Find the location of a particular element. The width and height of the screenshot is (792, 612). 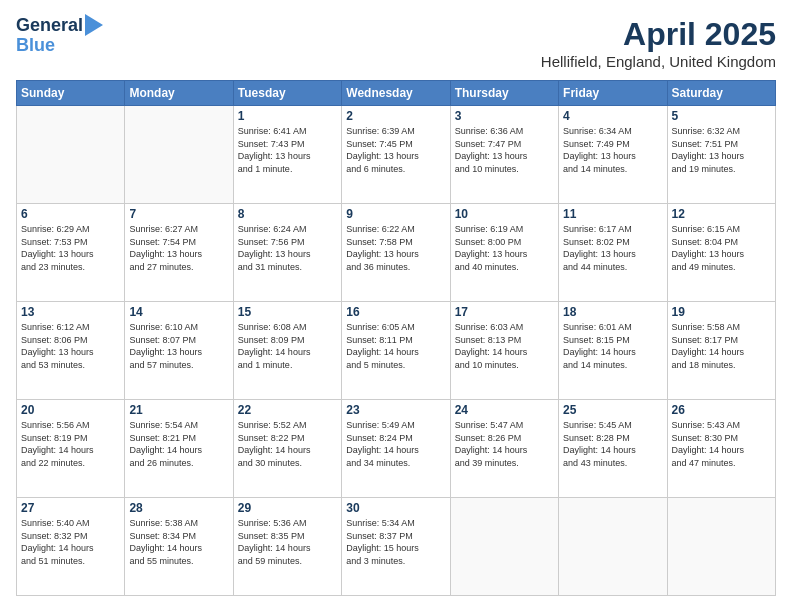

day-info: Sunrise: 6:29 AM Sunset: 7:53 PM Dayligh… is located at coordinates (70, 248).